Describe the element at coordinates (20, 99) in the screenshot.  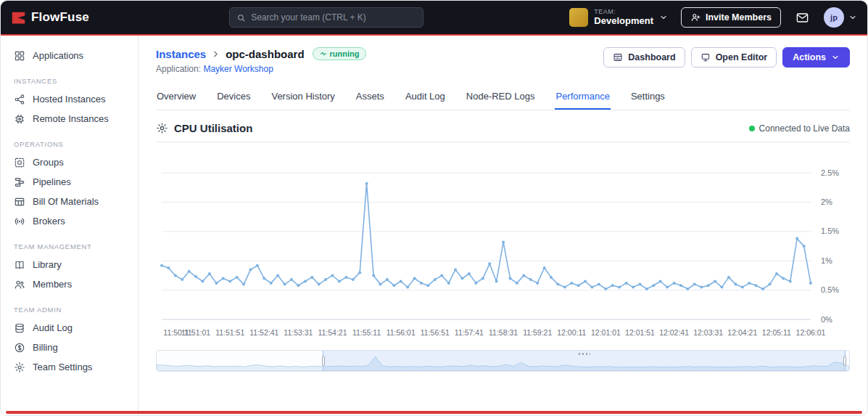
I see `hosted-instances-icon` at that location.